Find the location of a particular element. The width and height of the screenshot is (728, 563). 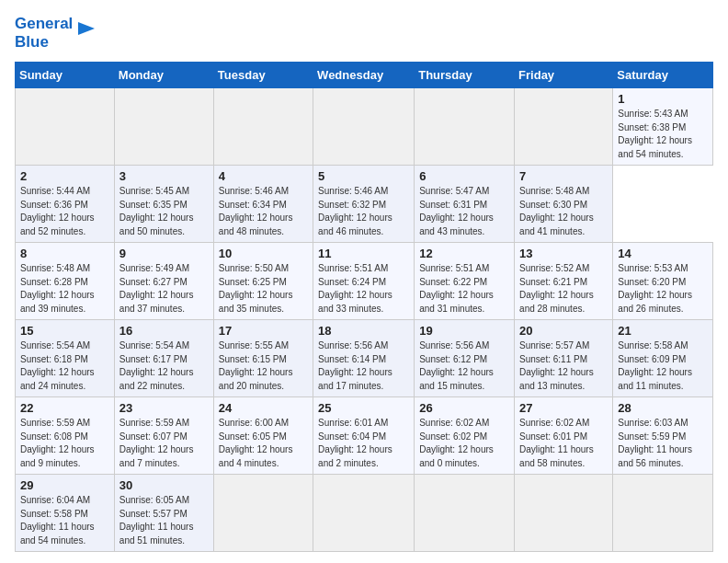

day-number: 15 is located at coordinates (64, 331).